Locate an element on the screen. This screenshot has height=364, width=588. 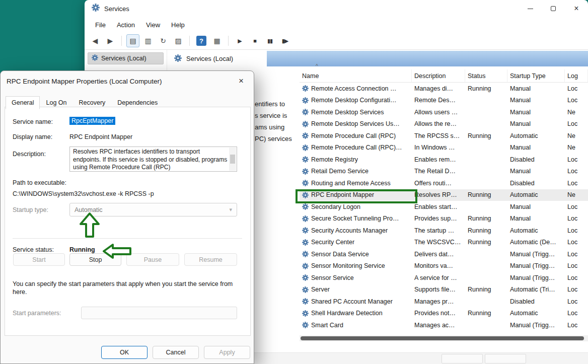
refresh-icon: ↻ is located at coordinates (163, 41).